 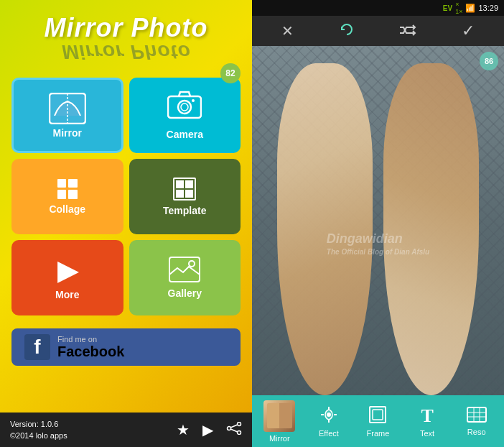 What do you see at coordinates (427, 433) in the screenshot?
I see `text-tab-label: Text` at bounding box center [427, 433].